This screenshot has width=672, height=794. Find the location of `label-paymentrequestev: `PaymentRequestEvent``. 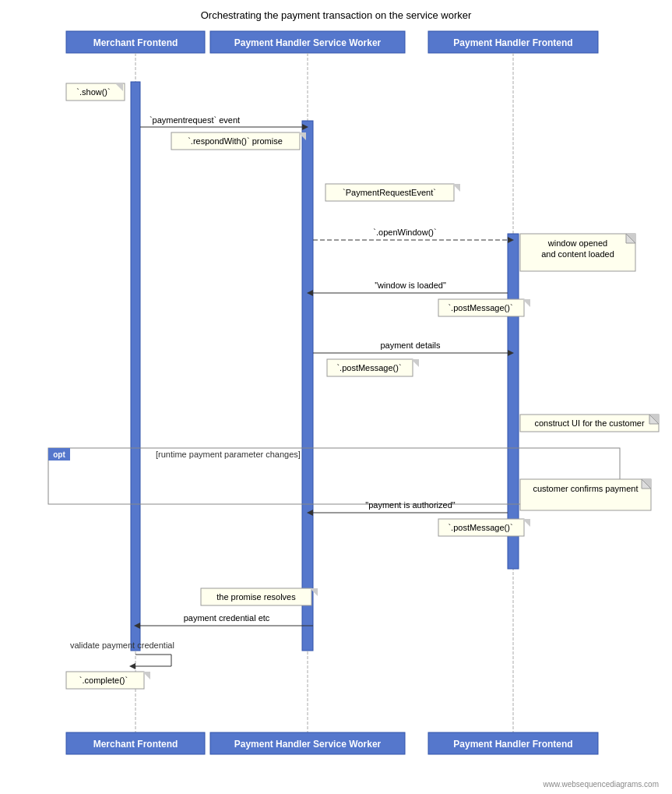

label-paymentrequestev: `PaymentRequestEvent` is located at coordinates (389, 192).